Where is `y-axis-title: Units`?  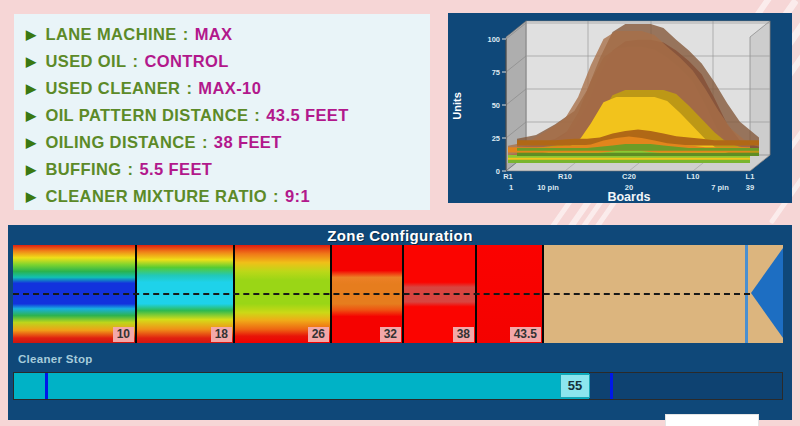 y-axis-title: Units is located at coordinates (457, 106).